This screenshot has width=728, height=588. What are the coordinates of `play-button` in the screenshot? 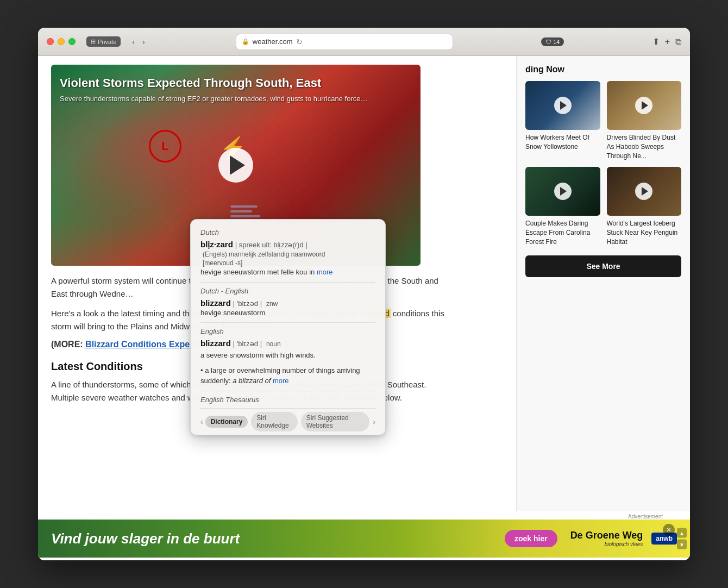 It's located at (236, 165).